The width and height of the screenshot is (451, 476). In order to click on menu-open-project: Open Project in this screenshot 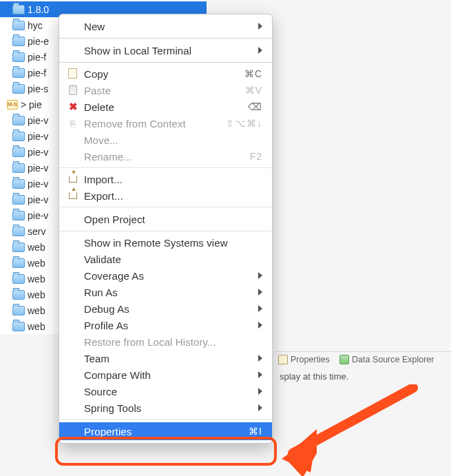, I will do `click(165, 219)`.